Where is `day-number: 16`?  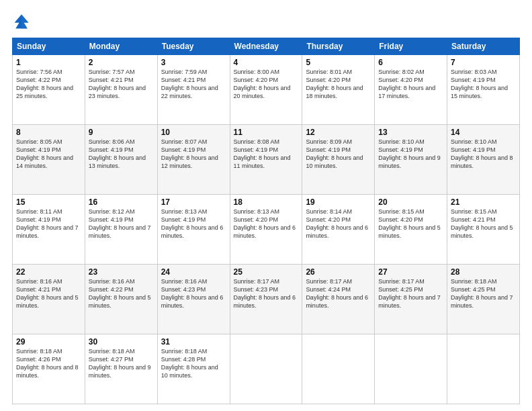
day-number: 16 is located at coordinates (121, 202).